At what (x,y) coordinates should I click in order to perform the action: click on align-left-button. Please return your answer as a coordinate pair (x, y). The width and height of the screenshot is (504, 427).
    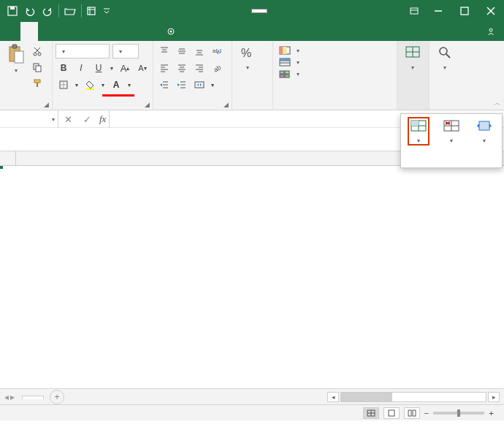
    Looking at the image, I should click on (164, 68).